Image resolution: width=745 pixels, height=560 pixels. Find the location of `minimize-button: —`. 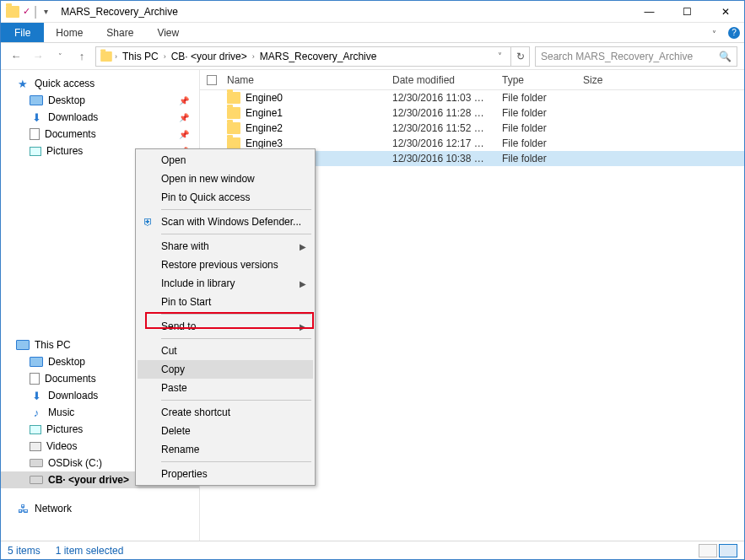

minimize-button: — is located at coordinates (650, 12).